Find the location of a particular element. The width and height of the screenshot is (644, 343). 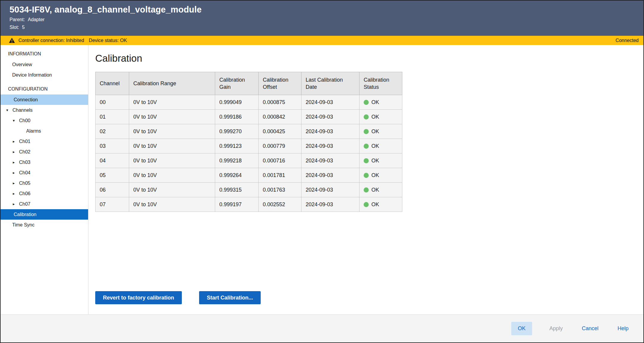

revert-factory-calibration-button: Revert to factory calibration is located at coordinates (139, 298).